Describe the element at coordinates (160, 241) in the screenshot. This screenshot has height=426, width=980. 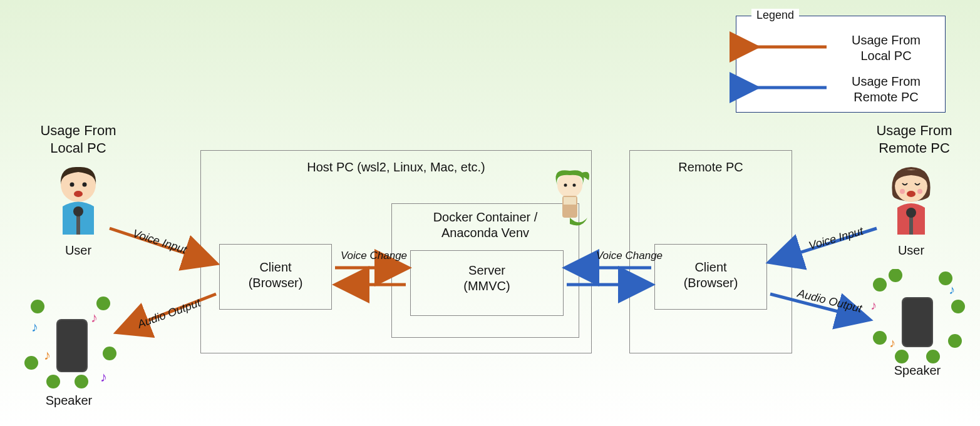
I see `left-voice-input-label: Voice Input` at that location.